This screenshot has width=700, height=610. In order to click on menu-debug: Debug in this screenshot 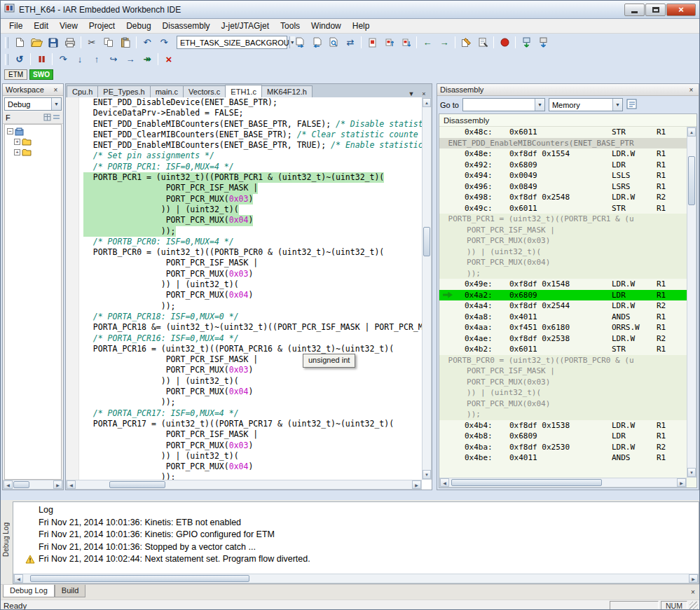, I will do `click(139, 26)`.